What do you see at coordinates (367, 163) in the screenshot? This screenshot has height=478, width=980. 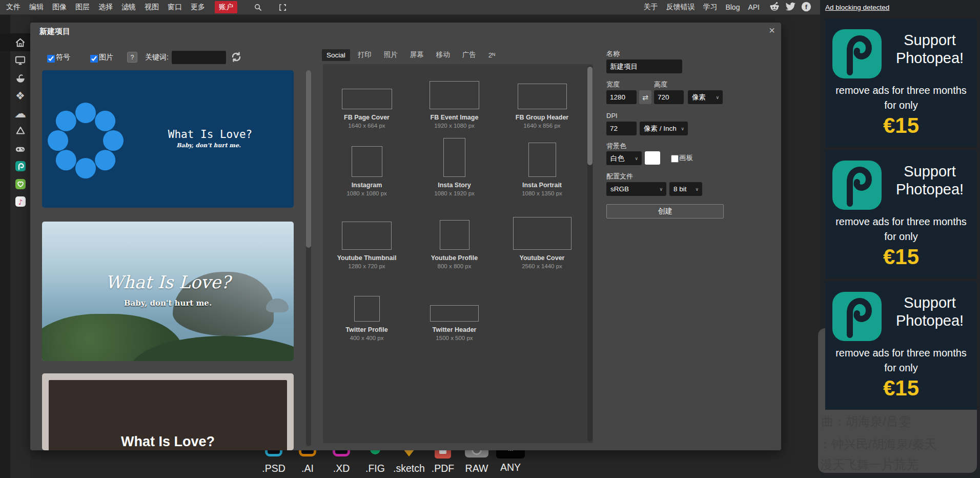 I see `template-item: Instagram 1080 x 1080 px` at bounding box center [367, 163].